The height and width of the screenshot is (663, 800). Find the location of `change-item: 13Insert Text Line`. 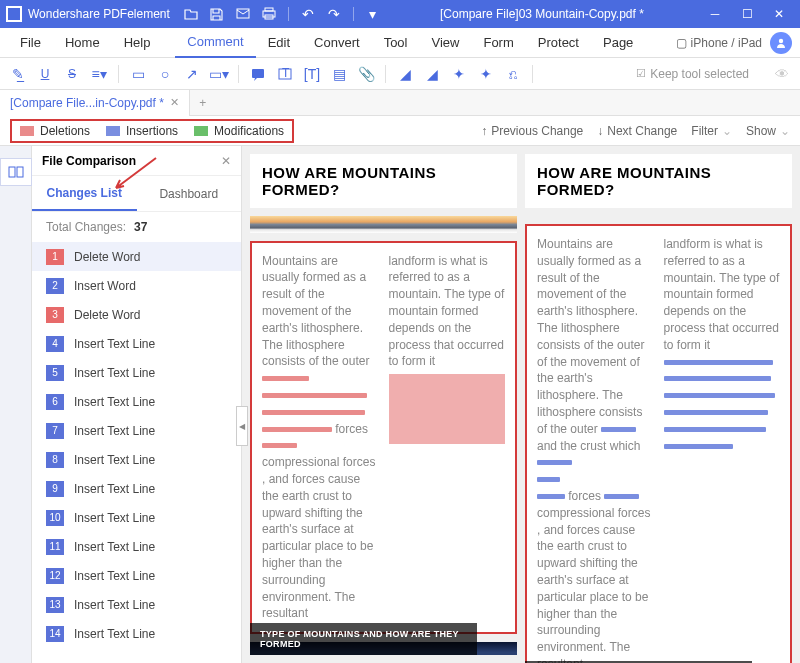

change-item: 13Insert Text Line is located at coordinates (136, 604).